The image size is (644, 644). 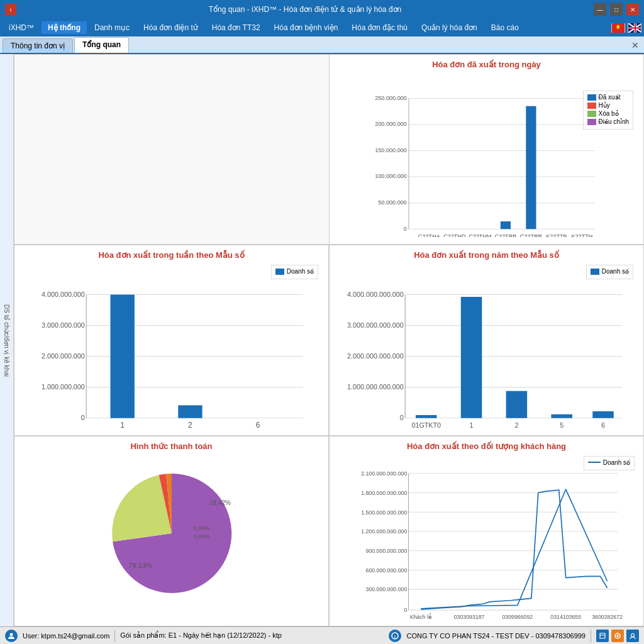 What do you see at coordinates (615, 272) in the screenshot?
I see `legend-doanh-so-3: Doanh số` at bounding box center [615, 272].